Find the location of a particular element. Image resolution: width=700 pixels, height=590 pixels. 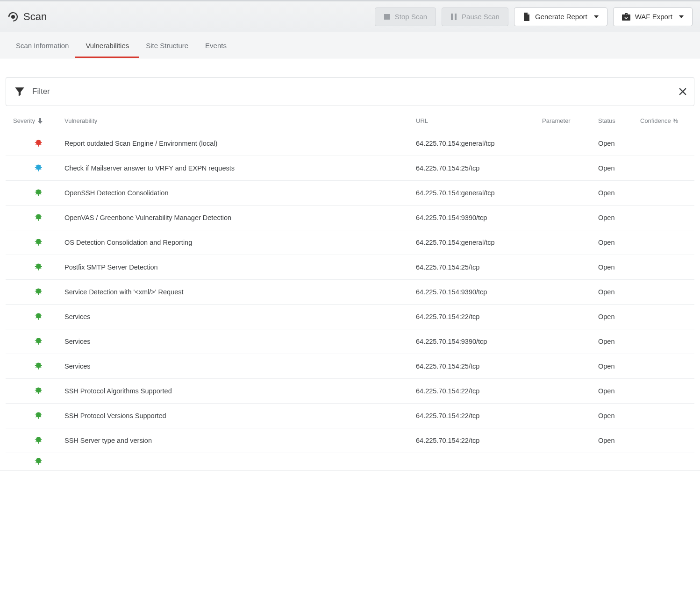

close-icon is located at coordinates (683, 92).